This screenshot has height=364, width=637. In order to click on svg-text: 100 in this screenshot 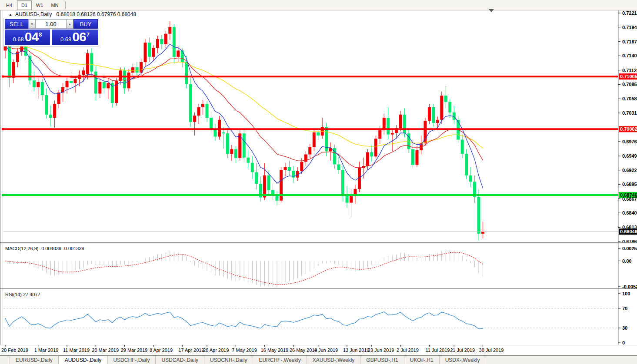, I will do `click(626, 294)`.